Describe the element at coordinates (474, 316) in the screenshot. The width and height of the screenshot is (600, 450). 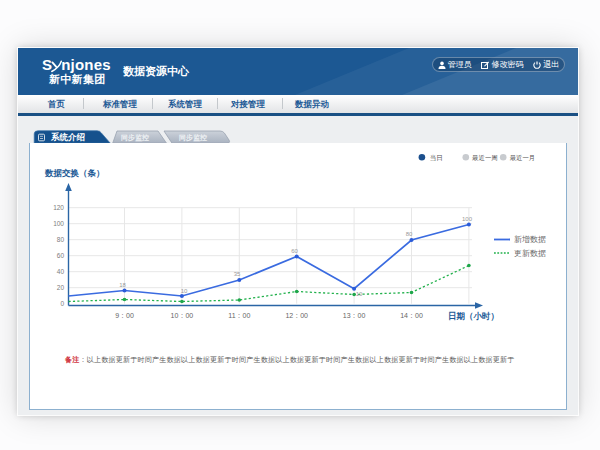
I see `svg-text: 日期（小时）` at that location.